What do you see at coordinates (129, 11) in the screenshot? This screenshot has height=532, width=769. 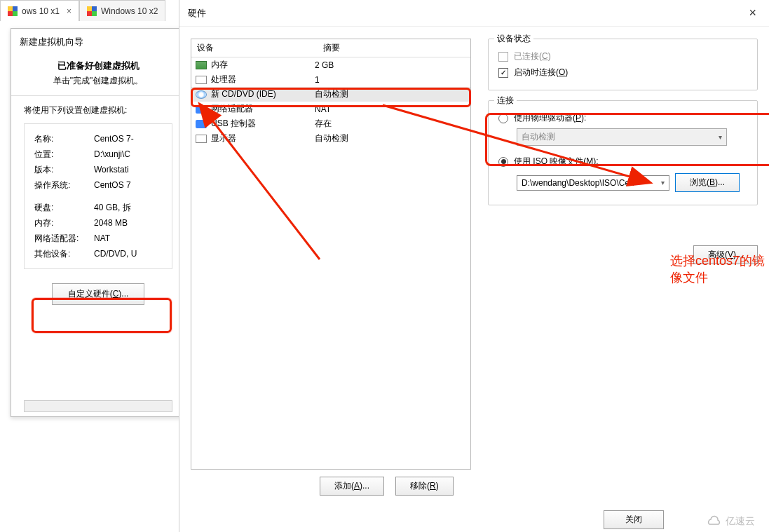 I see `tab-label: Windows 10 x2` at bounding box center [129, 11].